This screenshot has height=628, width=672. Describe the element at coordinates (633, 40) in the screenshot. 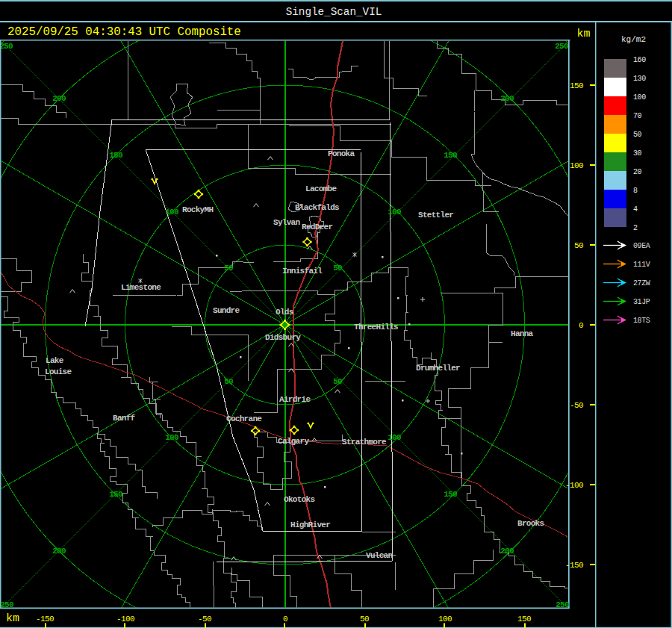

I see `svg-text: kg/m2` at that location.